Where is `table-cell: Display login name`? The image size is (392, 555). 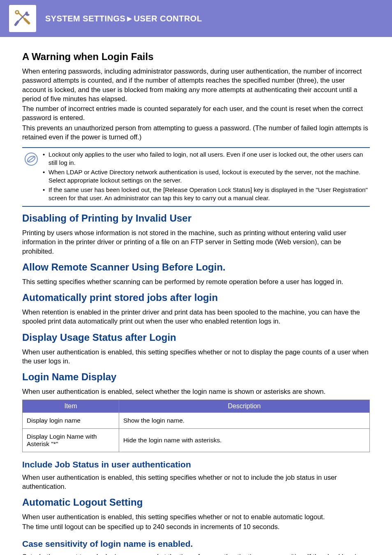
table-cell: Display login name is located at coordinates (71, 420).